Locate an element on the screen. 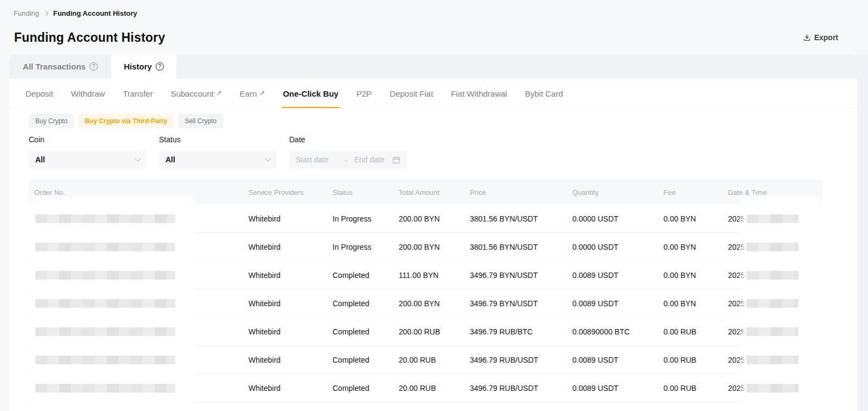 The height and width of the screenshot is (411, 868). pill-buy-crypto: Buy Crypto is located at coordinates (51, 121).